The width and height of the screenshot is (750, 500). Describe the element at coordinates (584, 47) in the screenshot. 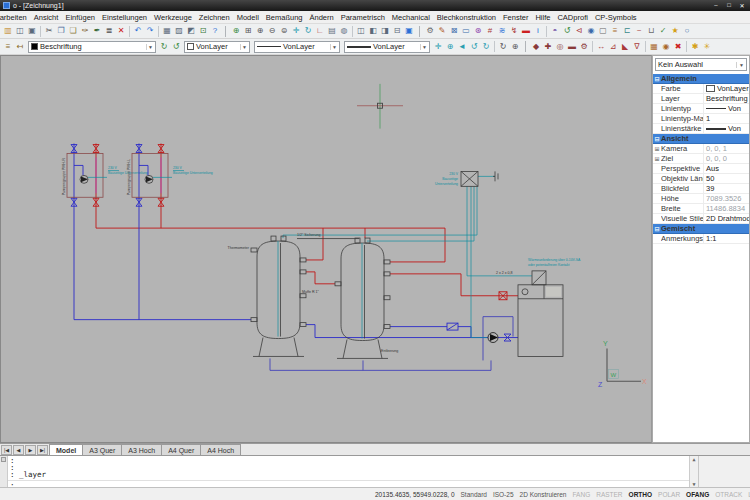

I see `mech-gear-icon: ⚙` at that location.